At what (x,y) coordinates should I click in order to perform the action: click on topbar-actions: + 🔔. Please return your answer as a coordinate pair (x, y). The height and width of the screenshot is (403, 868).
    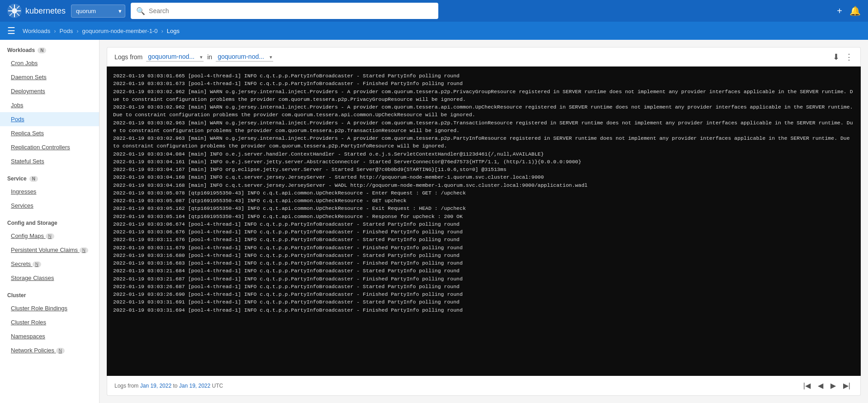
    Looking at the image, I should click on (849, 11).